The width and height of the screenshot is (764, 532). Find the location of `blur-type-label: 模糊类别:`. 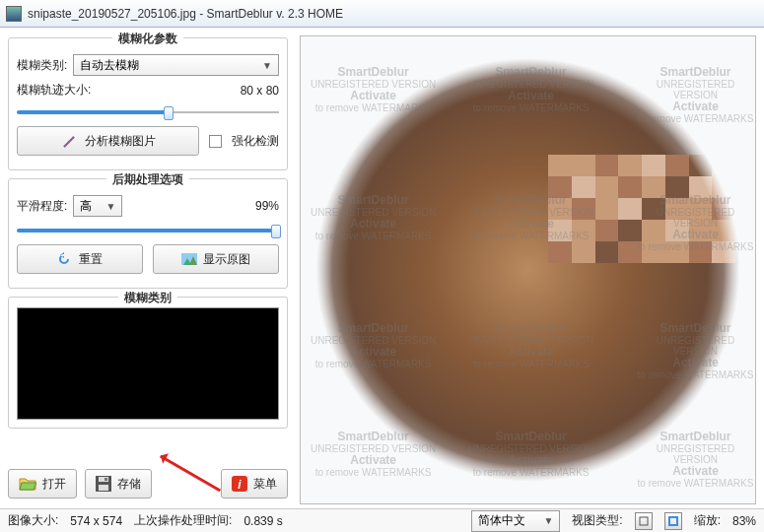

blur-type-label: 模糊类别: is located at coordinates (41, 65).